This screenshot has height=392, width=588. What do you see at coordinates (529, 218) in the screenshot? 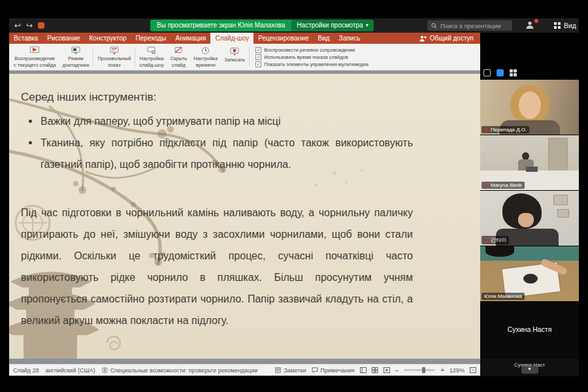
I see `participant-video: 간타이` at bounding box center [529, 218].